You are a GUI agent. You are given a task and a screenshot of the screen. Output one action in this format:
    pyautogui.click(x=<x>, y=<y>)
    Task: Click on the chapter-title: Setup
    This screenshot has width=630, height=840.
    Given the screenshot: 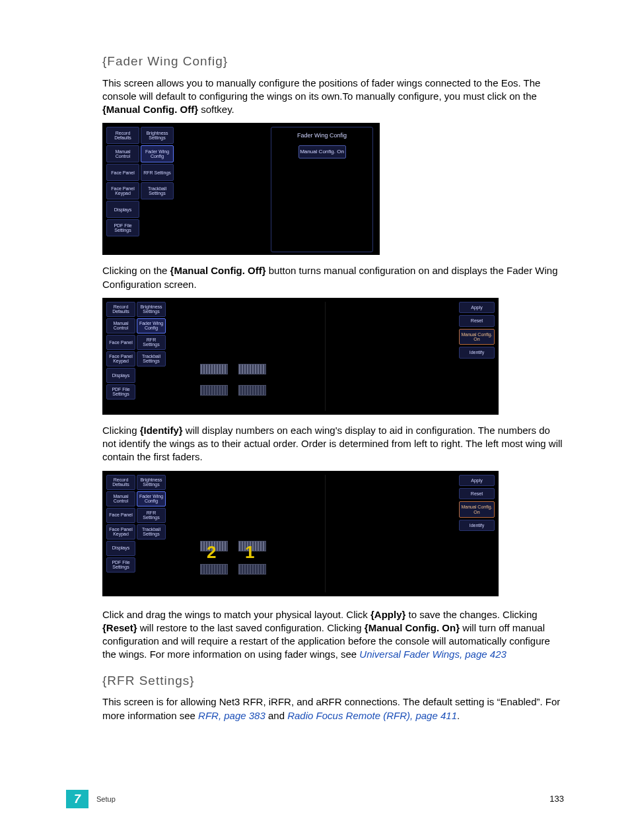 What is the action you would take?
    pyautogui.click(x=106, y=799)
    